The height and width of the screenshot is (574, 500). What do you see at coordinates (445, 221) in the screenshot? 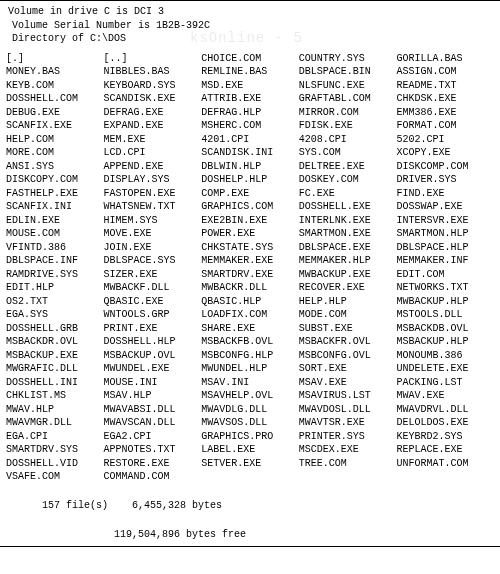
I see `file-entry: INTERSVR.EXE` at bounding box center [445, 221].